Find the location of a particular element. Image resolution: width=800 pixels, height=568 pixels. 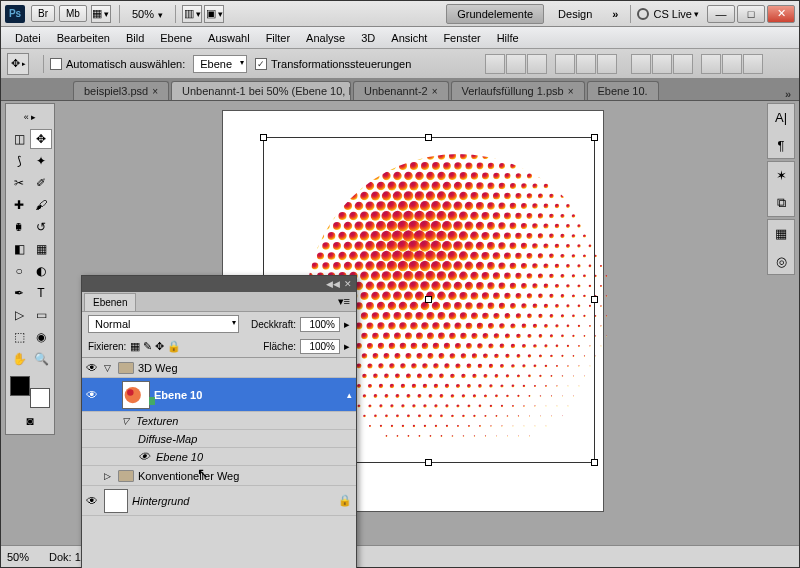

quickmask-tool: ◙ is located at coordinates (30, 421).